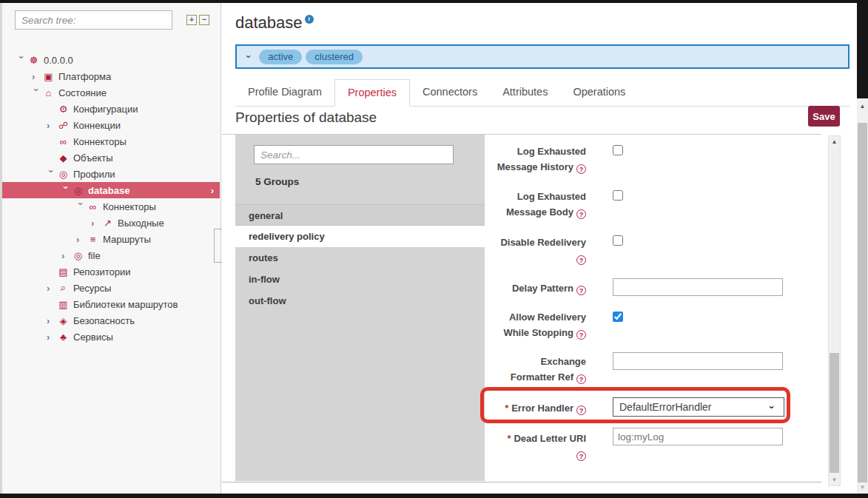  Describe the element at coordinates (204, 20) in the screenshot. I see `collapse-all-button: −` at that location.